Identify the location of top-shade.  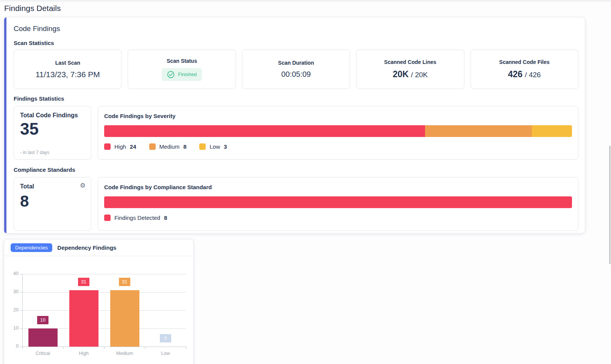
(305, 2).